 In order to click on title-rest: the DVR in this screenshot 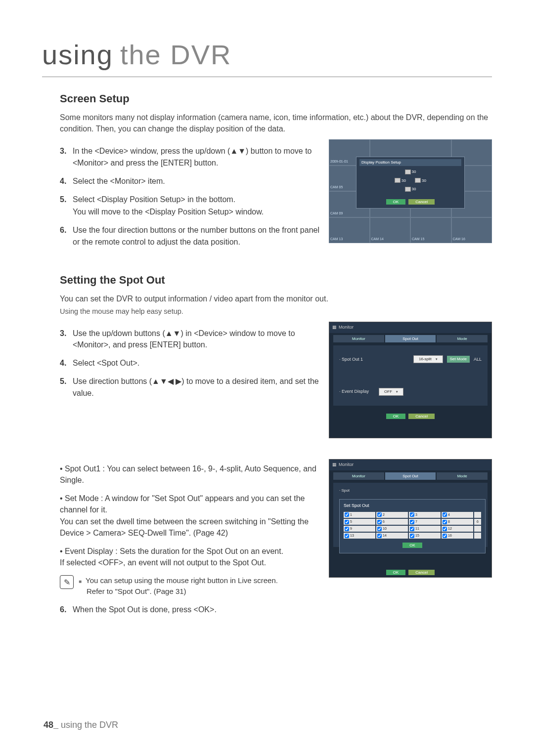, I will do `click(176, 54)`.